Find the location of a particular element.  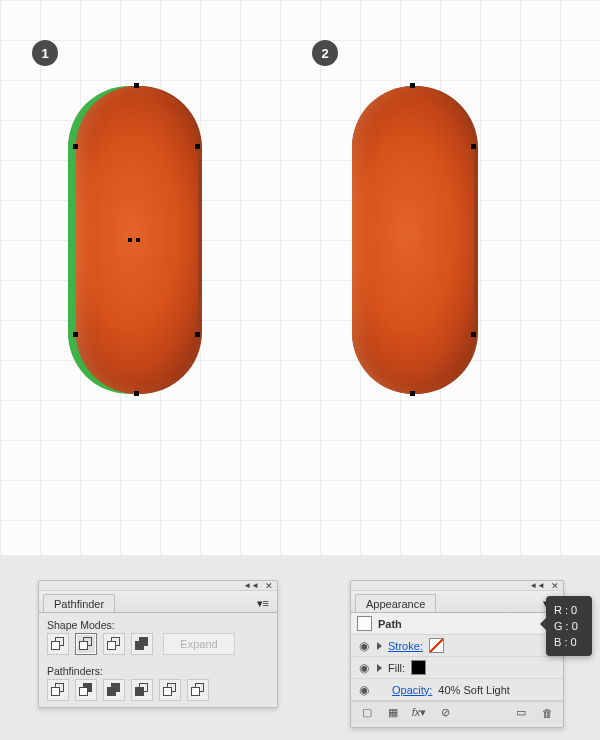

rgb-g: G : 0 is located at coordinates (569, 626).